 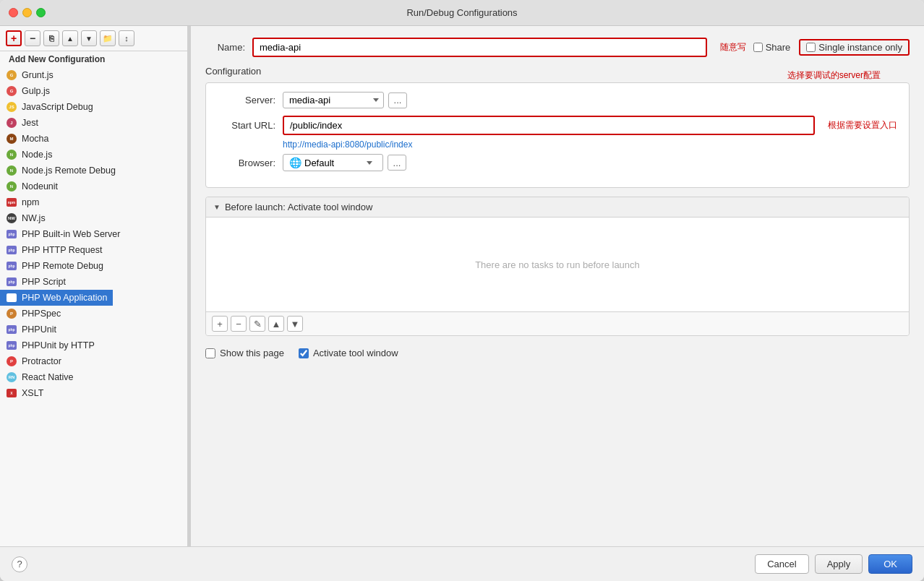 What do you see at coordinates (891, 564) in the screenshot?
I see `ok-button: OK` at bounding box center [891, 564].